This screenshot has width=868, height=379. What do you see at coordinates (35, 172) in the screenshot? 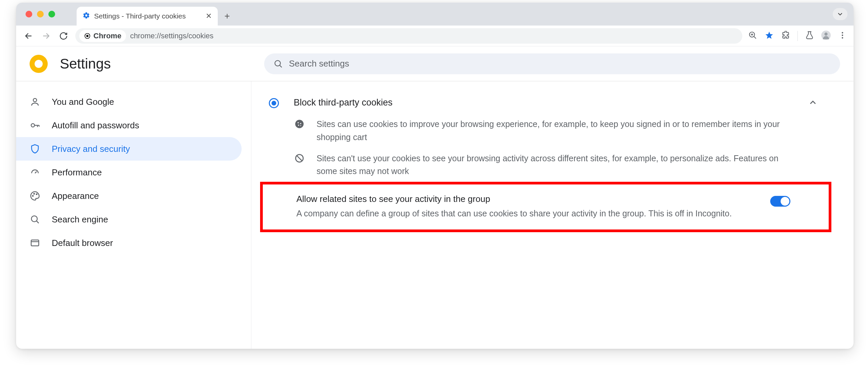
I see `speedometer-icon` at bounding box center [35, 172].